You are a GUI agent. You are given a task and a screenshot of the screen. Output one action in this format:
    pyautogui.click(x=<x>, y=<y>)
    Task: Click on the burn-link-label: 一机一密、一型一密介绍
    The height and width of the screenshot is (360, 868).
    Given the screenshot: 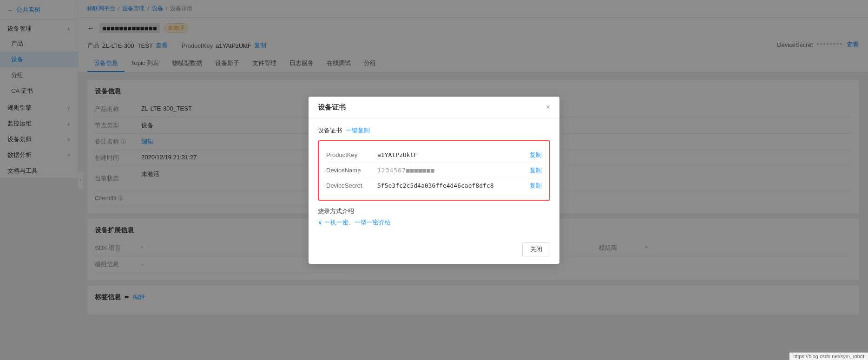 What is the action you would take?
    pyautogui.click(x=358, y=223)
    